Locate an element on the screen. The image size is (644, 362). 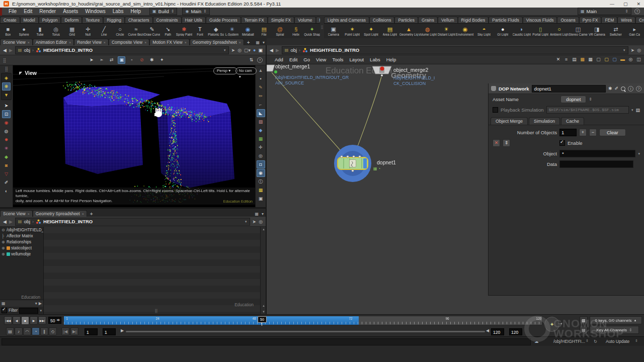
sort-icon: ⇅ is located at coordinates (252, 60).